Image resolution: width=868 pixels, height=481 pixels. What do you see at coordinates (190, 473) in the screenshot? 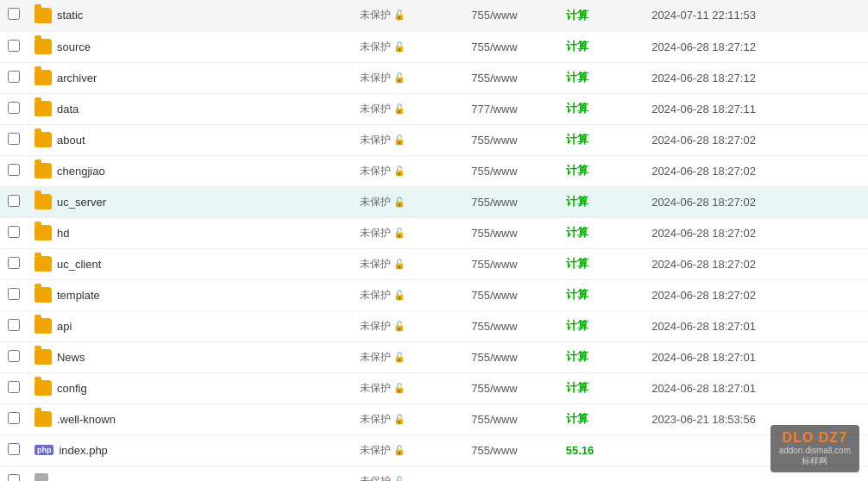
I see `file-name-cell` at bounding box center [190, 473].